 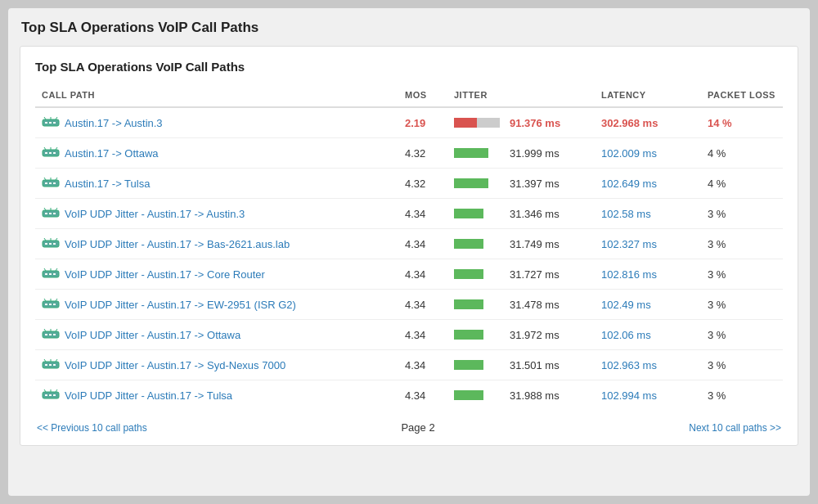 I want to click on jitter-cell: 31.749 ms, so click(x=521, y=244).